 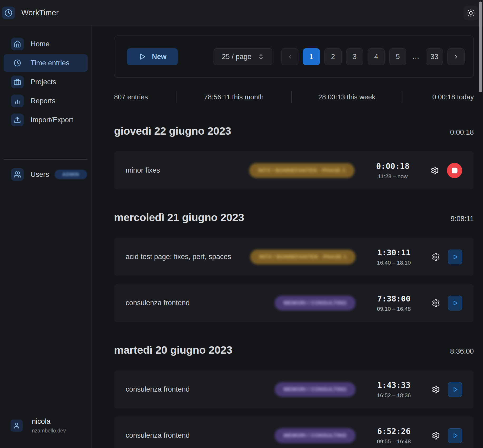 What do you see at coordinates (394, 441) in the screenshot?
I see `entry-time-range: 09:55 – 16:48` at bounding box center [394, 441].